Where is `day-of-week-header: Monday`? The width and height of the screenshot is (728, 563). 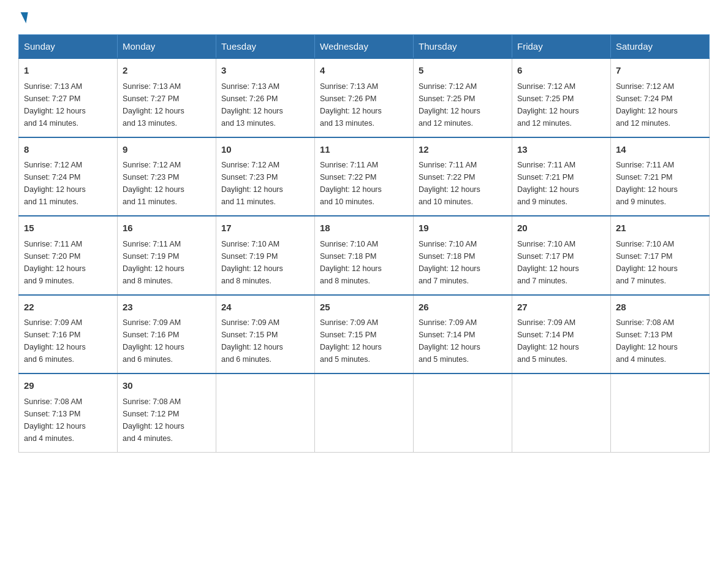 day-of-week-header: Monday is located at coordinates (167, 47).